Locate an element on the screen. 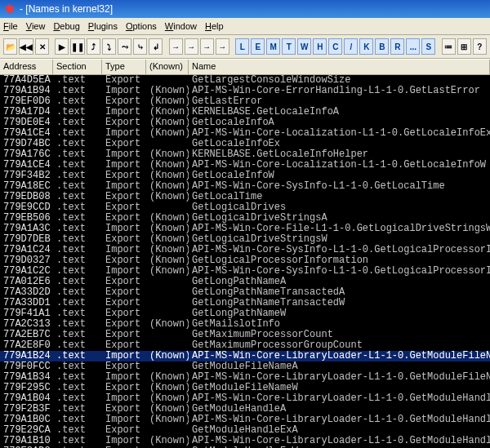 This screenshot has height=448, width=490. header-name: Name is located at coordinates (340, 67).